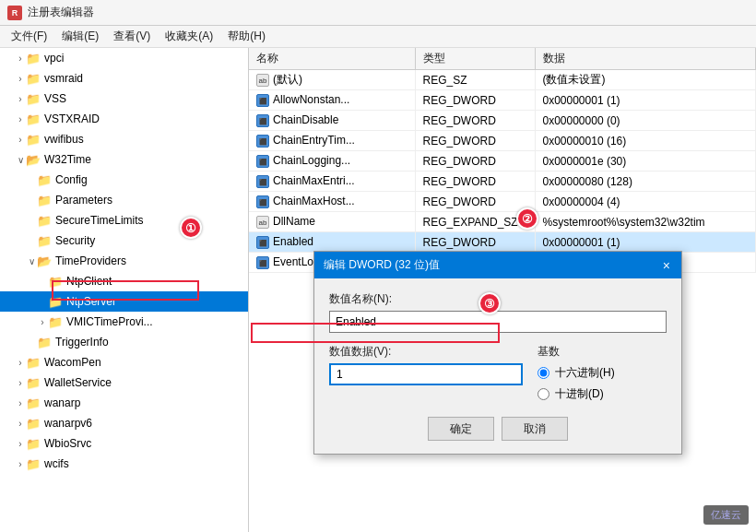  I want to click on app-icon: R, so click(15, 13).